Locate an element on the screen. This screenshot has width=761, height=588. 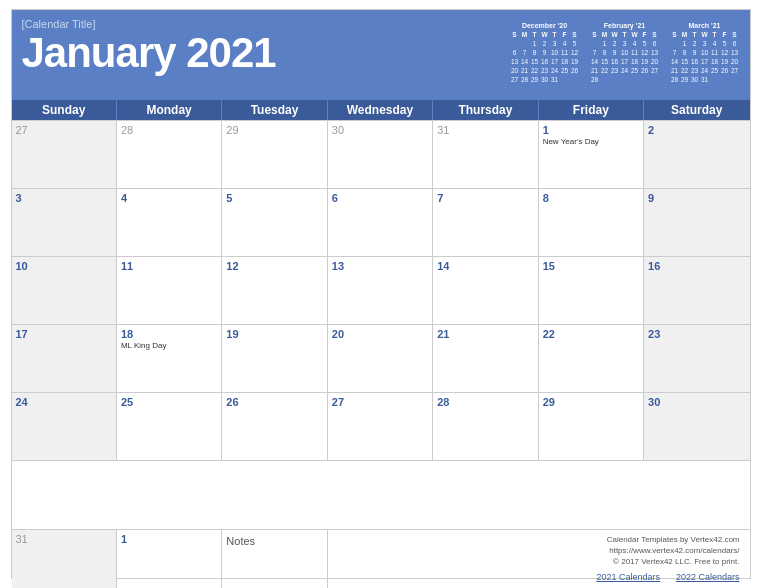
day-tuesday: Tuesday is located at coordinates (274, 110).